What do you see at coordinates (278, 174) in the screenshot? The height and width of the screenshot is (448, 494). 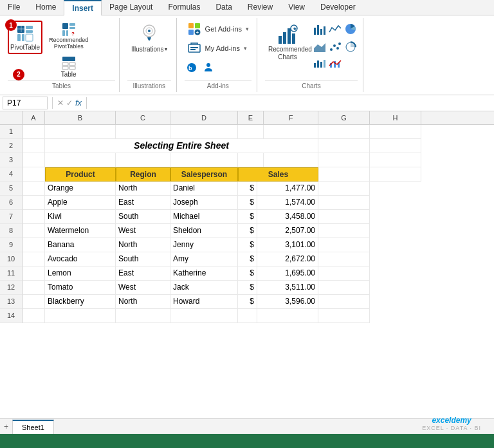 I see `header-sales: Sales` at bounding box center [278, 174].